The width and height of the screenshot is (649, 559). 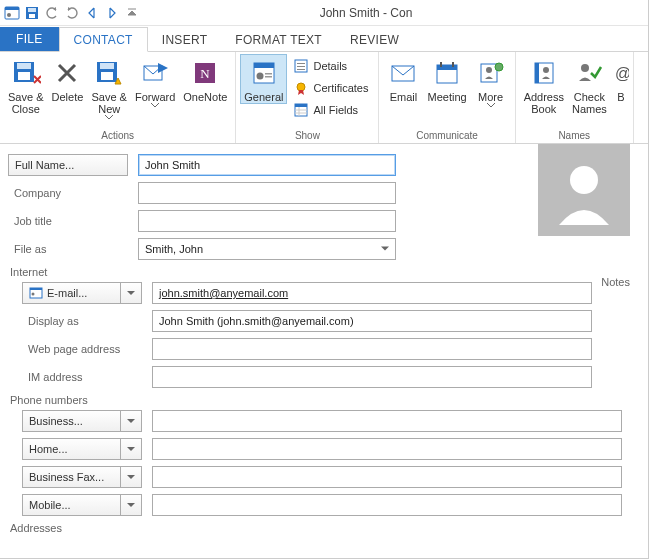 I want to click on im-field, so click(x=372, y=377).